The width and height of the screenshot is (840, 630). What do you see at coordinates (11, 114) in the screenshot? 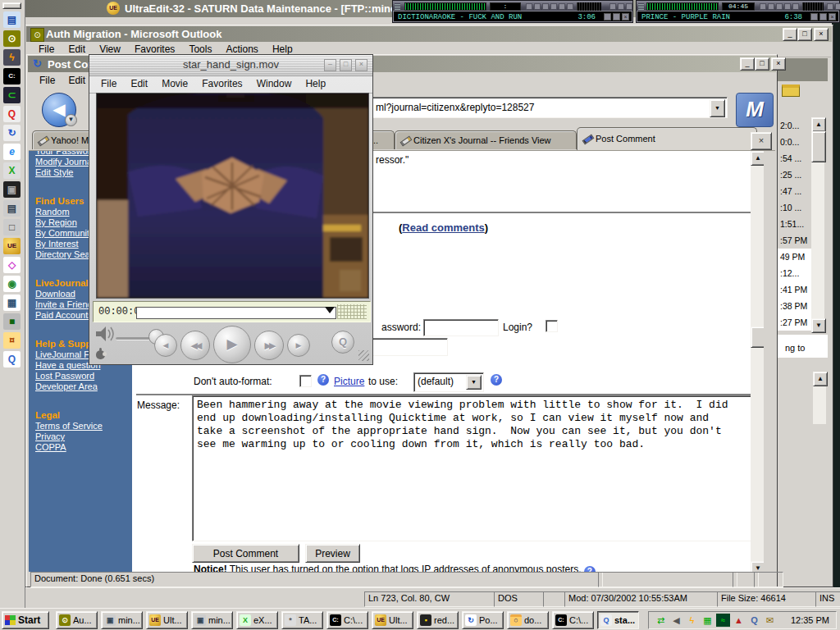
I see `red-q-icon: Q` at bounding box center [11, 114].